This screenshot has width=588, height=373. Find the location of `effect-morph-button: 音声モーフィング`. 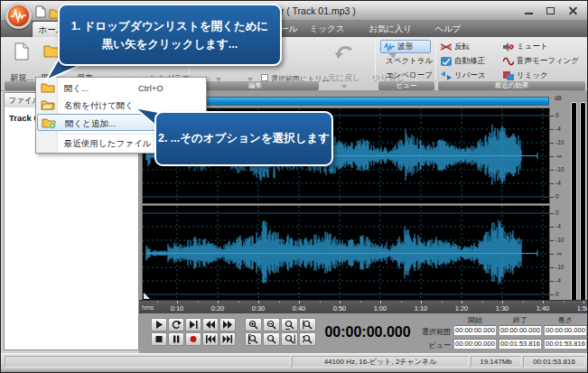

effect-morph-button: 音声モーフィング is located at coordinates (543, 61).